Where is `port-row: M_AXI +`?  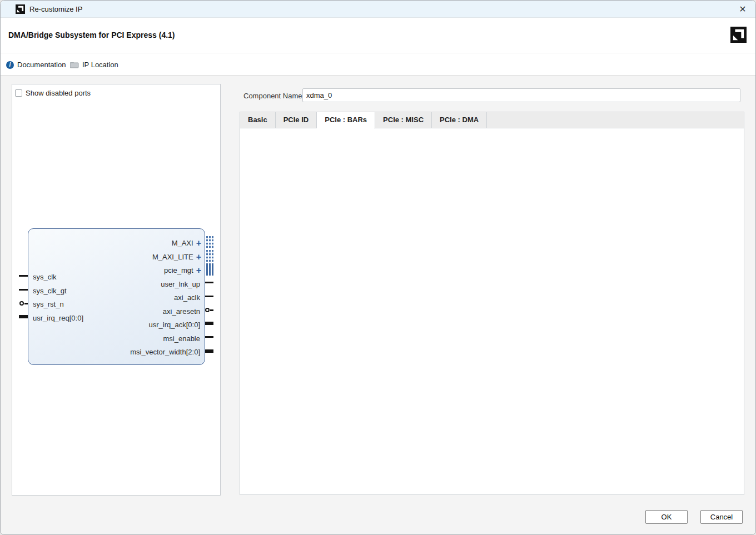
port-row: M_AXI + is located at coordinates (117, 243).